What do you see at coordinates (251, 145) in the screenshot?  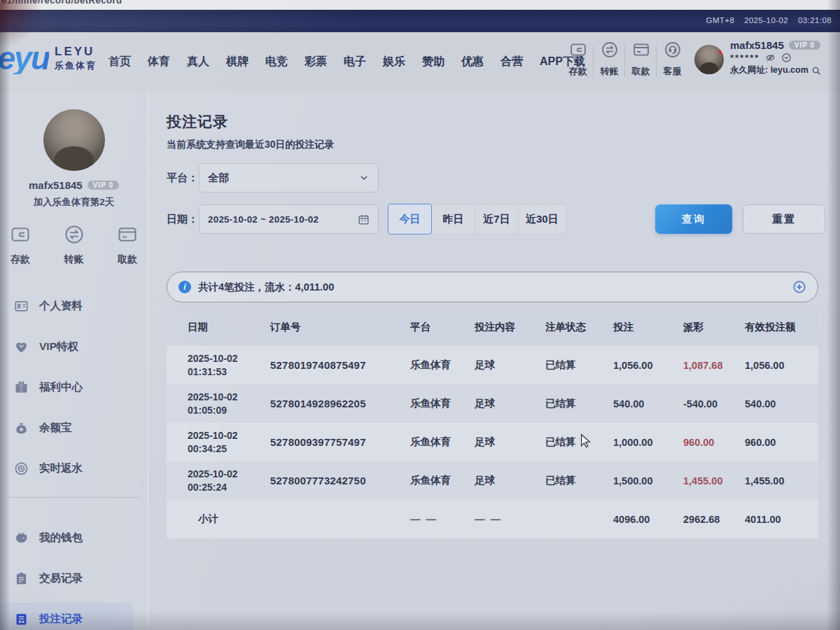 I see `page-subtitle: 当前系统支持查询最近30日的投注记录` at bounding box center [251, 145].